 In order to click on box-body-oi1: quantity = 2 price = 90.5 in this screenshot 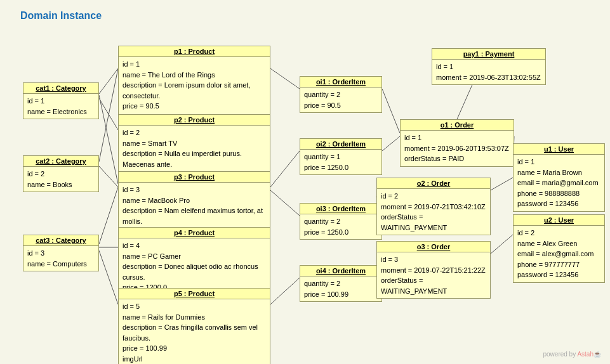, I will do `click(341, 100)`.